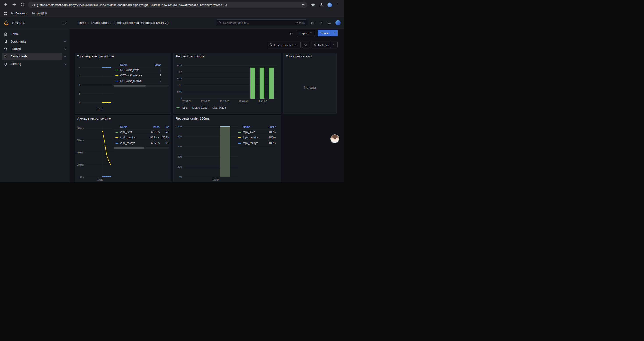 The image size is (644, 341). What do you see at coordinates (298, 56) in the screenshot?
I see `panel-title: Errors per second` at bounding box center [298, 56].